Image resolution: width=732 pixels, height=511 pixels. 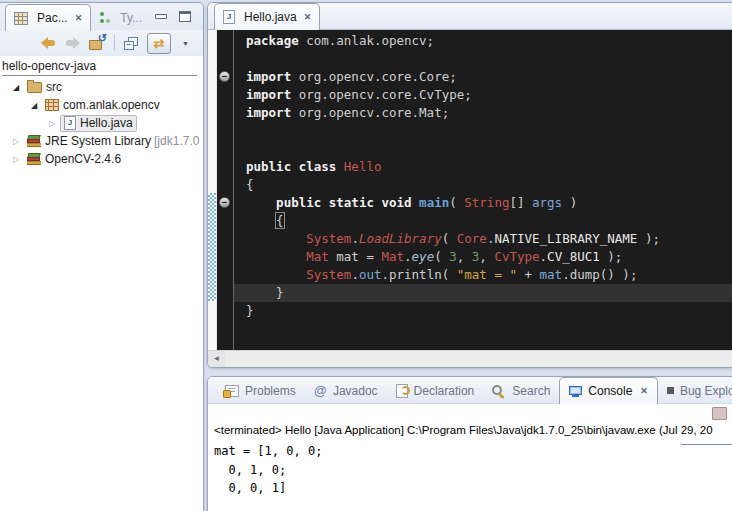 What do you see at coordinates (531, 391) in the screenshot?
I see `tab-label: Search` at bounding box center [531, 391].